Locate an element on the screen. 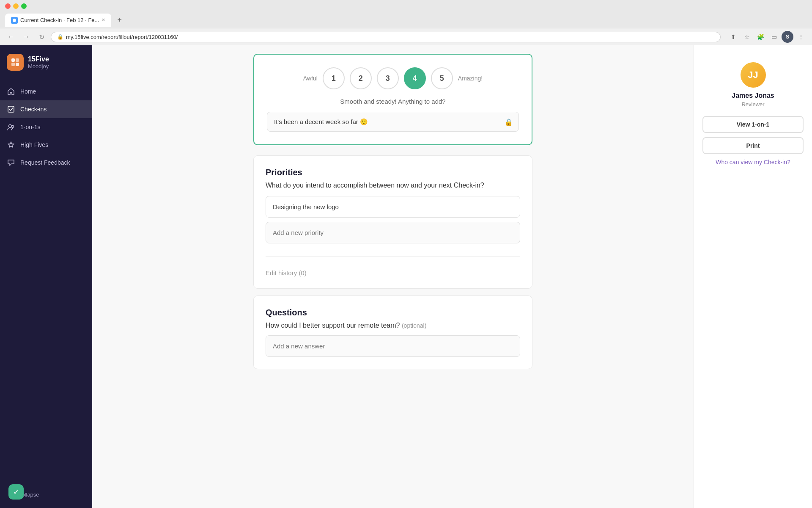 The height and width of the screenshot is (508, 812). rating-btn-1: 1 is located at coordinates (334, 78).